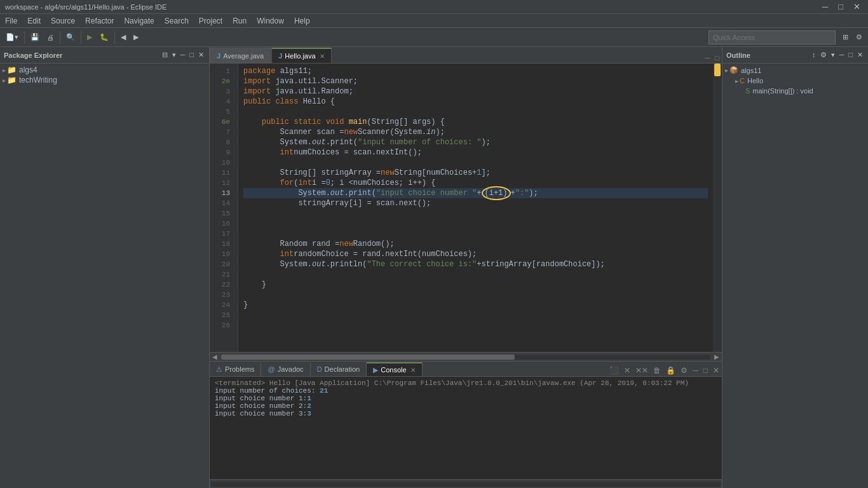 This screenshot has width=868, height=488. I want to click on outline-label-main: main(String[]) : void, so click(783, 91).